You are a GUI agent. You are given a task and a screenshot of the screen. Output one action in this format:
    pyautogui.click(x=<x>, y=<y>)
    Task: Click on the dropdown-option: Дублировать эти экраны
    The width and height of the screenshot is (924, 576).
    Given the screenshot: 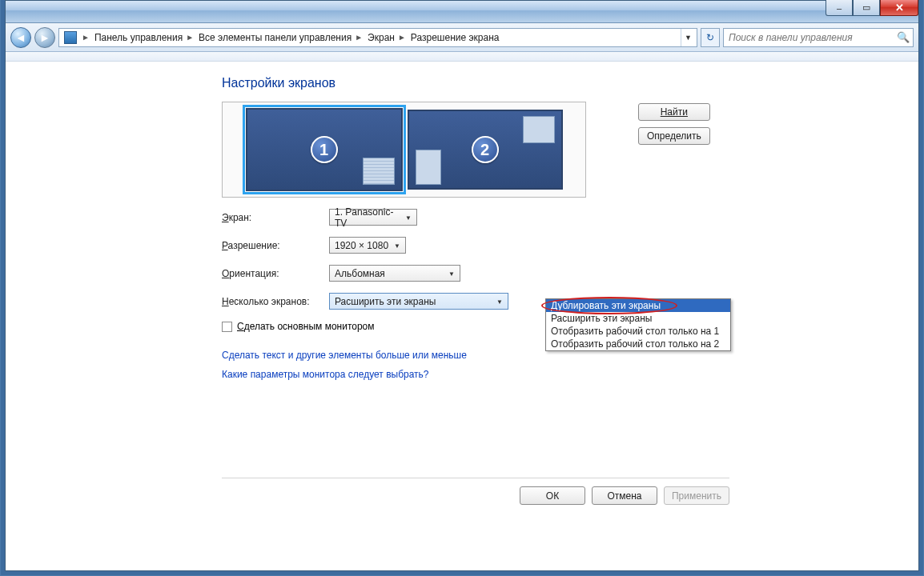 What is the action you would take?
    pyautogui.click(x=638, y=306)
    